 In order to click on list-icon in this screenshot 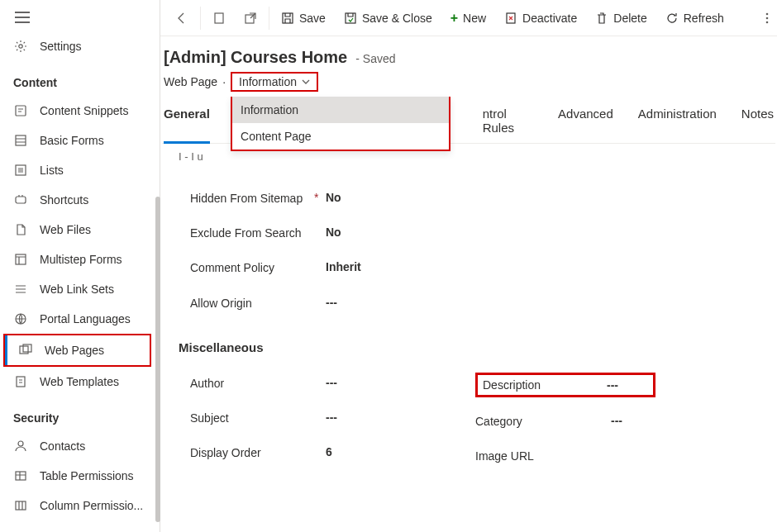, I will do `click(21, 170)`.